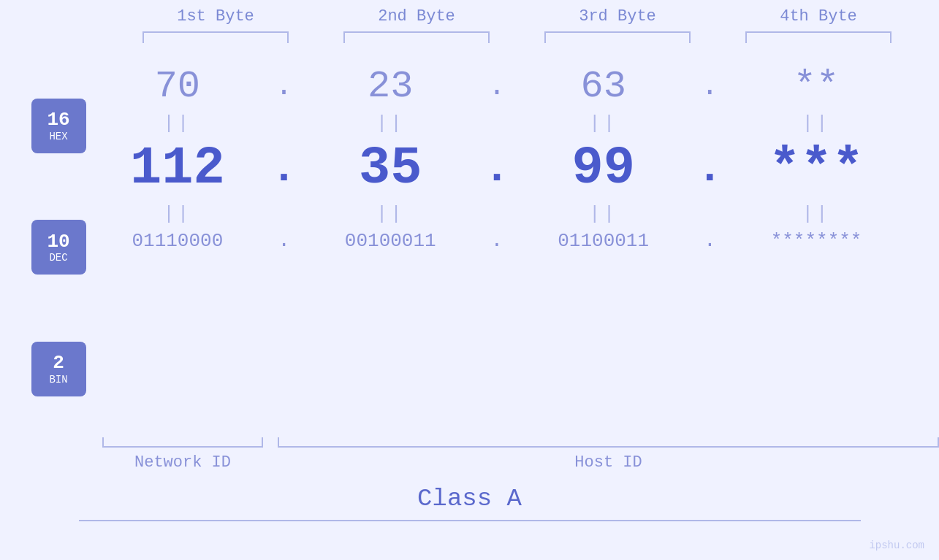  Describe the element at coordinates (617, 16) in the screenshot. I see `byte3-label: 3rd Byte` at that location.